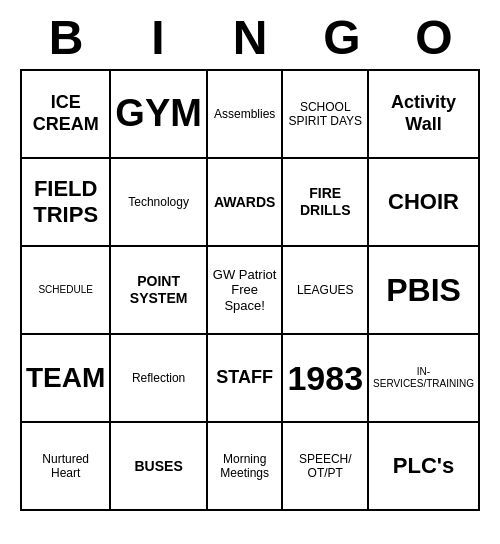 This screenshot has width=500, height=544. Describe the element at coordinates (66, 466) in the screenshot. I see `cell-content: Nurtured Heart` at that location.